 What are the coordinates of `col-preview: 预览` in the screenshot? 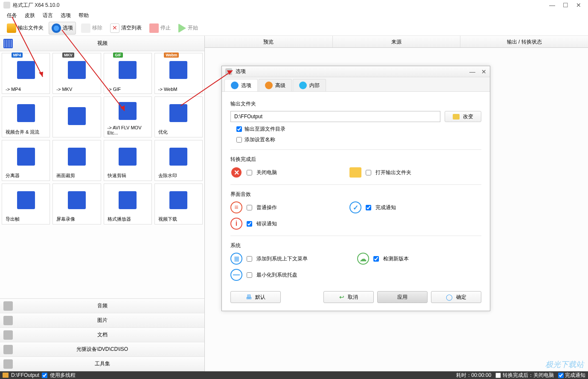 It's located at (269, 42).